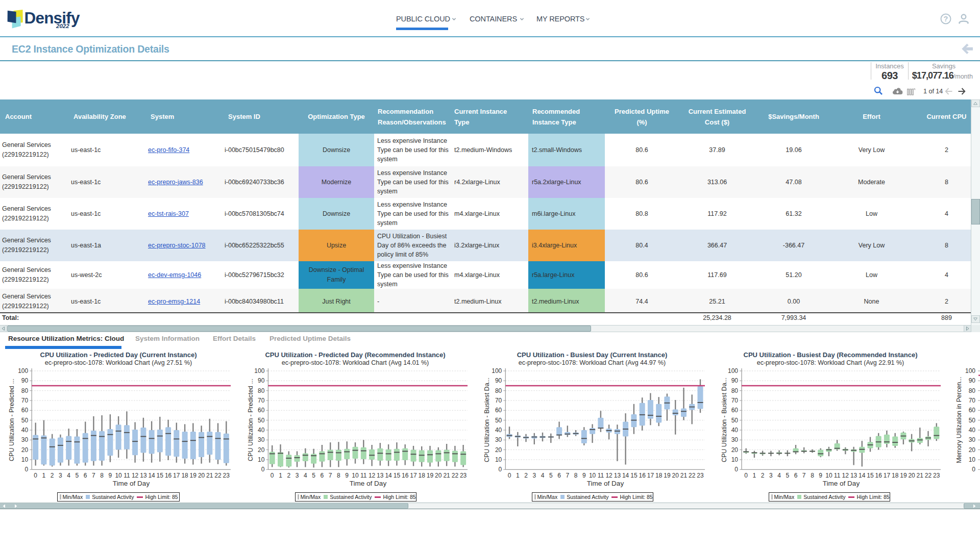 The width and height of the screenshot is (980, 551). I want to click on svg-text:ec-prepro-stoc-1078: Workload: ec-prepro-stoc-1078: Workload Chart (Avg…, so click(831, 363).